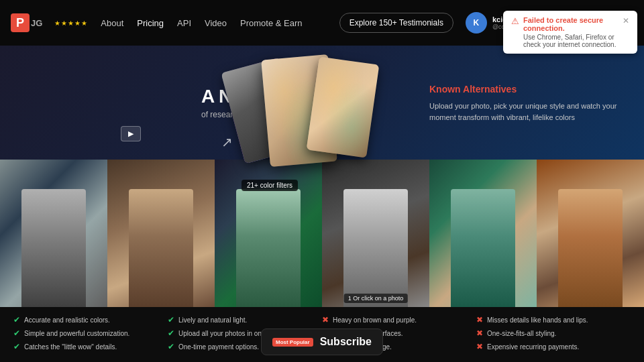 The height and width of the screenshot is (362, 644). Describe the element at coordinates (523, 111) in the screenshot. I see `hero-right-body: Upload your photo, pick your unique styl…` at that location.